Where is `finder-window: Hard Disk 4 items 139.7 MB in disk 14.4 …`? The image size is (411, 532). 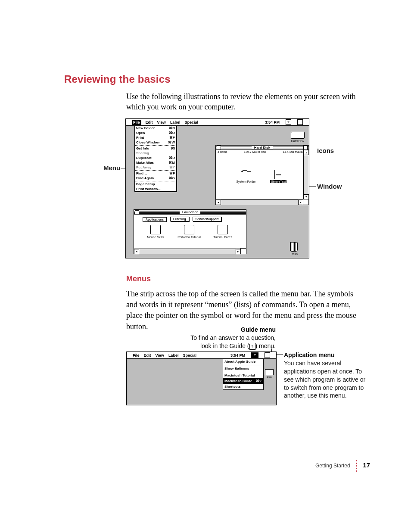 finder-window: Hard Disk 4 items 139.7 MB in disk 14.4 … is located at coordinates (262, 175).